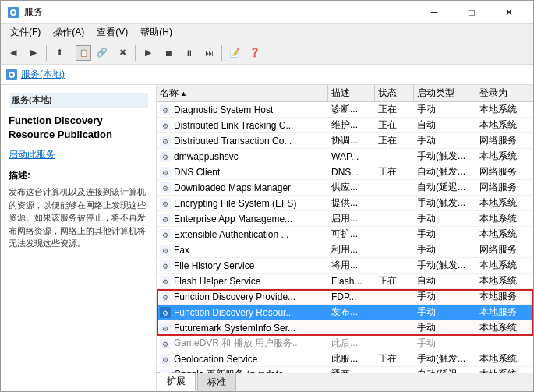 This screenshot has height=392, width=534. I want to click on restart-button: ⏭, so click(209, 53).